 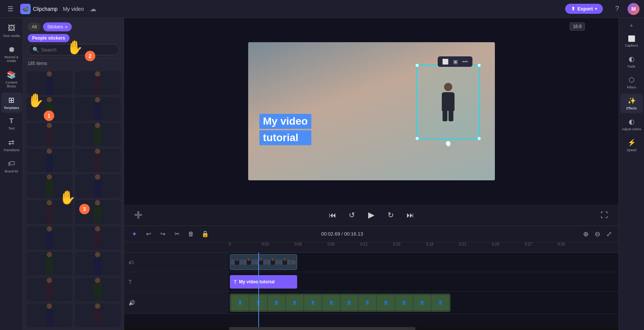 I want to click on sticker-item-2: "Happy anniver...", so click(x=98, y=83).